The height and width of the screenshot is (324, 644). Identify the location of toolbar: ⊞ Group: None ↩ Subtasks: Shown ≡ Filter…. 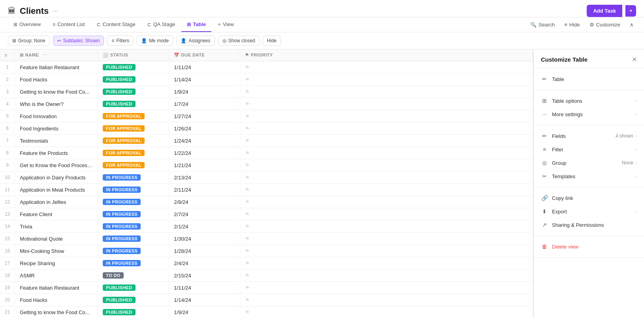
(322, 41).